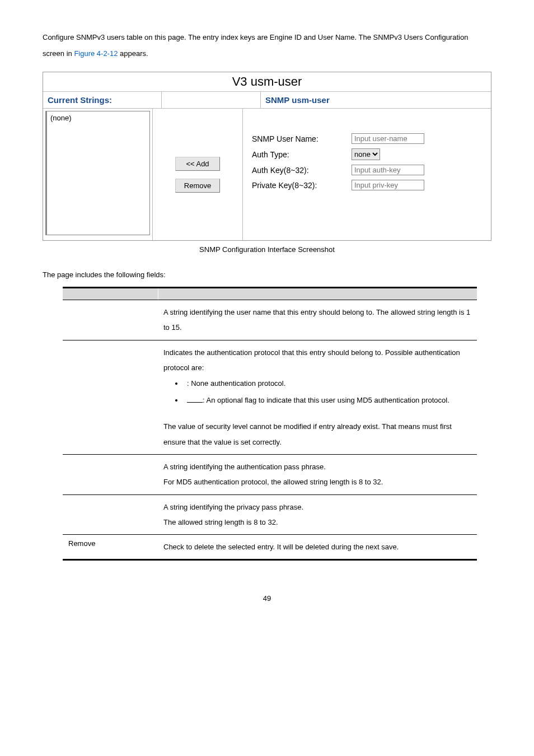 This screenshot has width=534, height=756. Describe the element at coordinates (267, 274) in the screenshot. I see `fields-intro: The page includes the following fields:` at that location.